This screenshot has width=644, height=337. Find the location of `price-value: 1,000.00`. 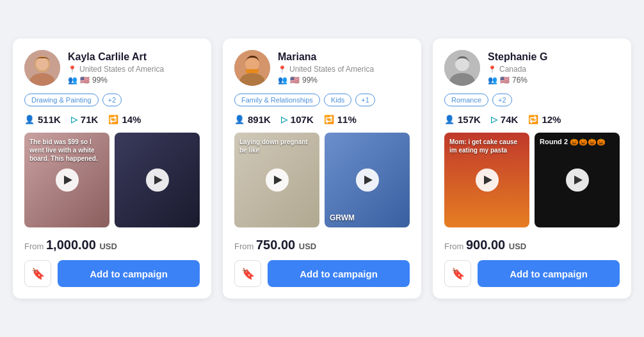

price-value: 1,000.00 is located at coordinates (71, 245).